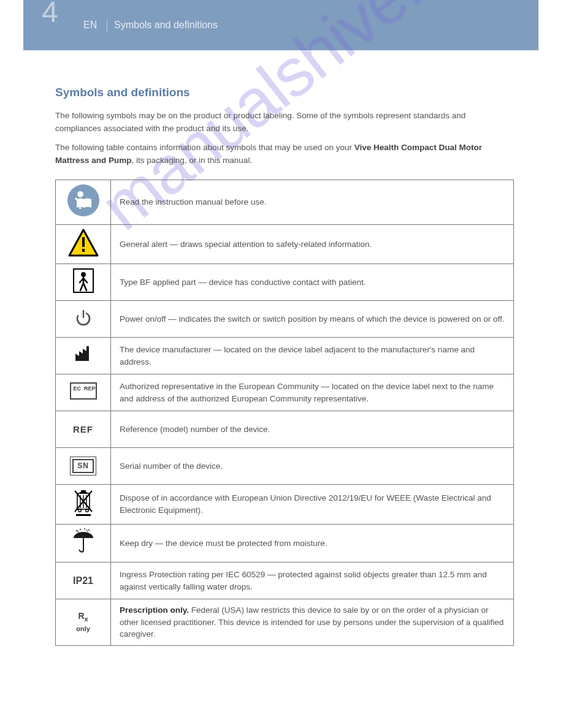 This screenshot has width=563, height=728. Describe the element at coordinates (285, 543) in the screenshot. I see `table-row: Keep dry — the device must be protected …` at that location.